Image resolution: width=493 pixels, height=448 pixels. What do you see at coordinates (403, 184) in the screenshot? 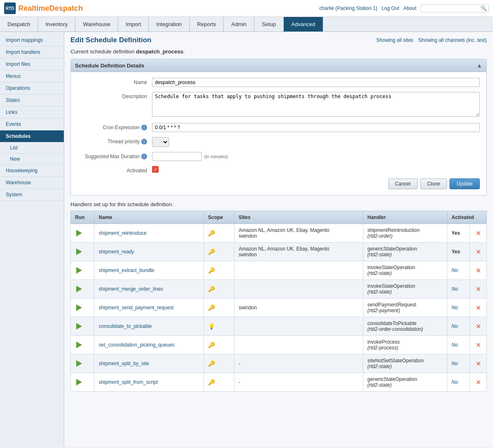
I see `cancel-button: Cancel` at bounding box center [403, 184].